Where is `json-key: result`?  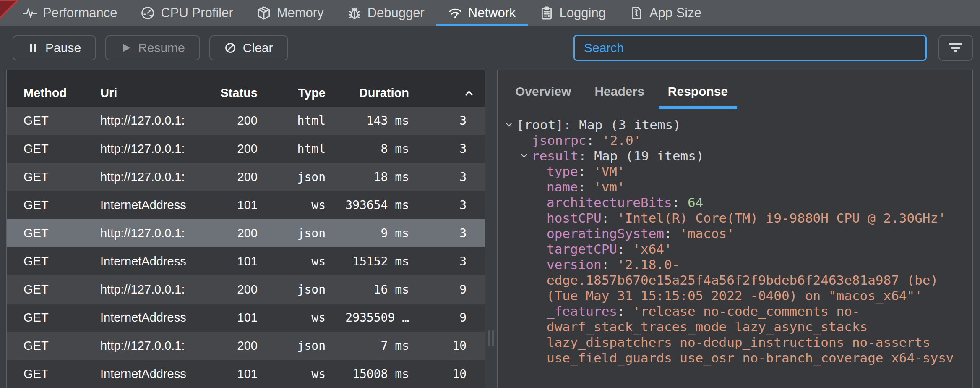
json-key: result is located at coordinates (555, 156).